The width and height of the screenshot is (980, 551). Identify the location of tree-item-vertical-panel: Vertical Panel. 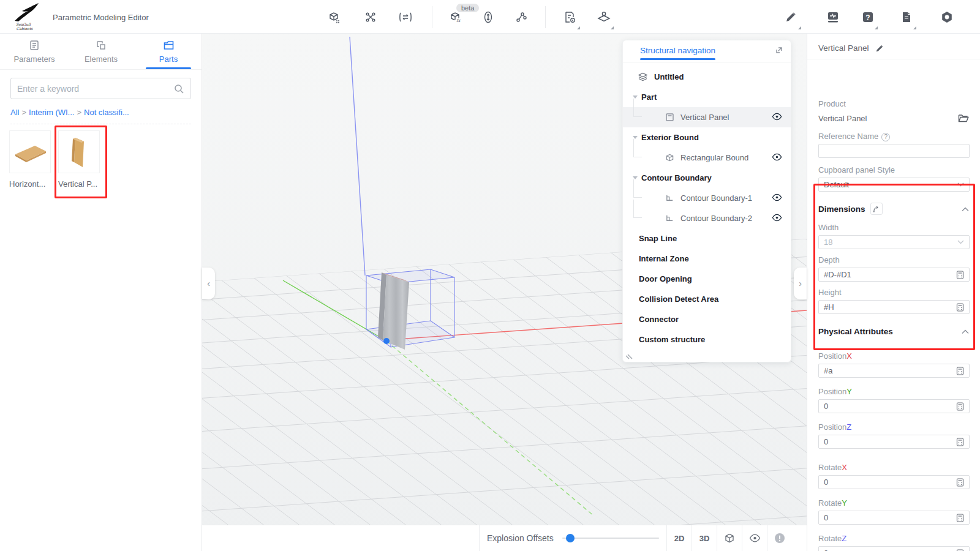
(707, 118).